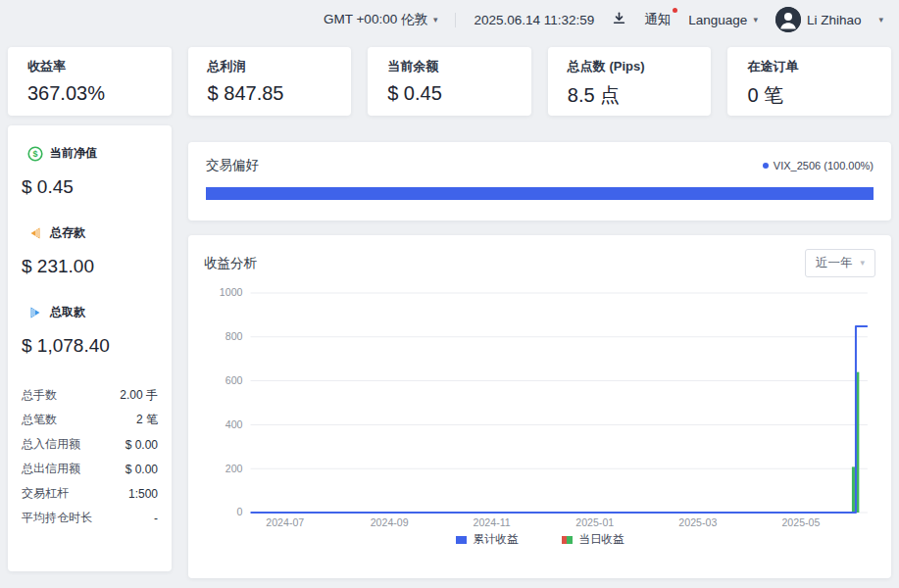  I want to click on svg-text: 0, so click(240, 513).